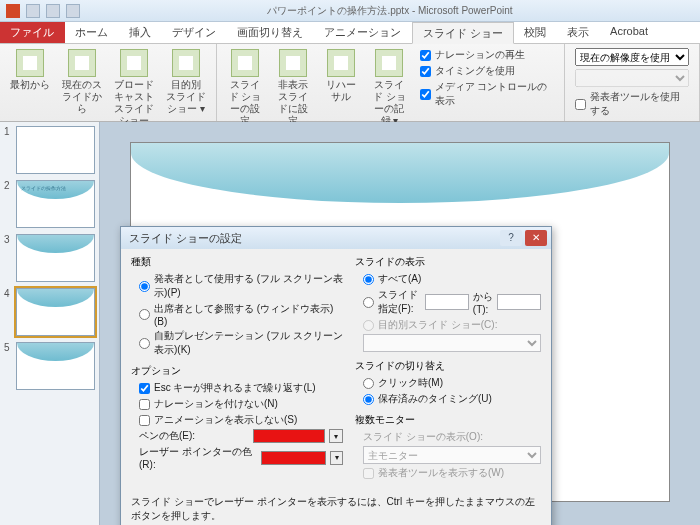  What do you see at coordinates (293, 88) in the screenshot?
I see `hide-slide-button: 非表示スライドに設定` at bounding box center [293, 88].